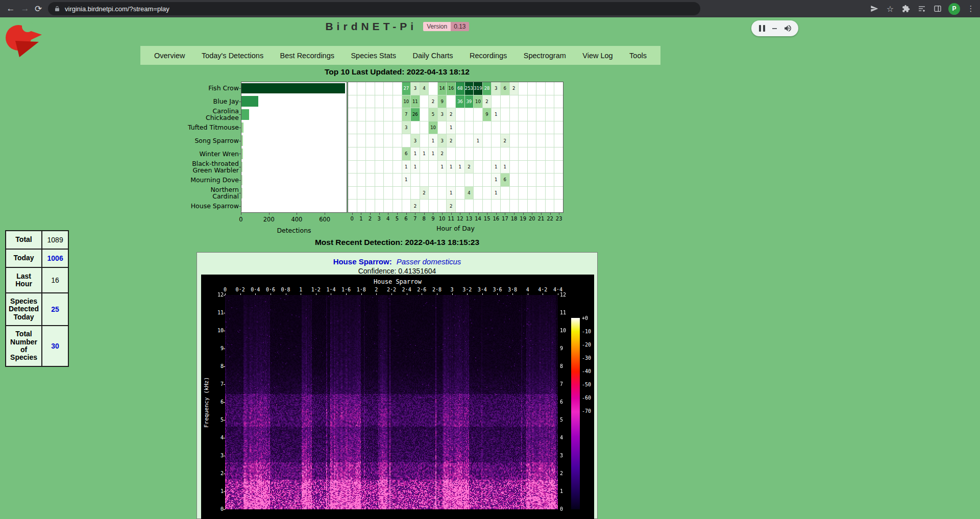  Describe the element at coordinates (241, 219) in the screenshot. I see `x-axis-tick-label: 0` at that location.